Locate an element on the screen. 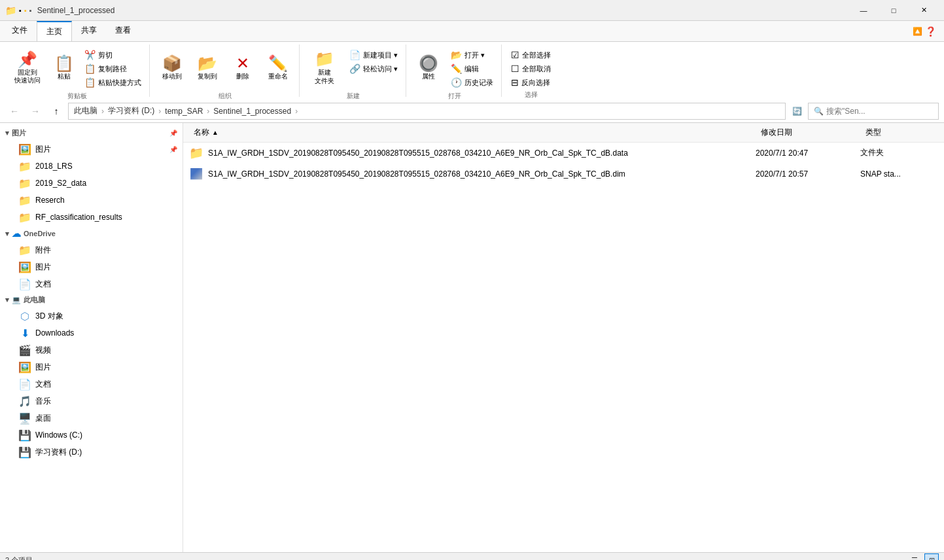 The width and height of the screenshot is (944, 560). details-view-button: ☰ is located at coordinates (915, 557).